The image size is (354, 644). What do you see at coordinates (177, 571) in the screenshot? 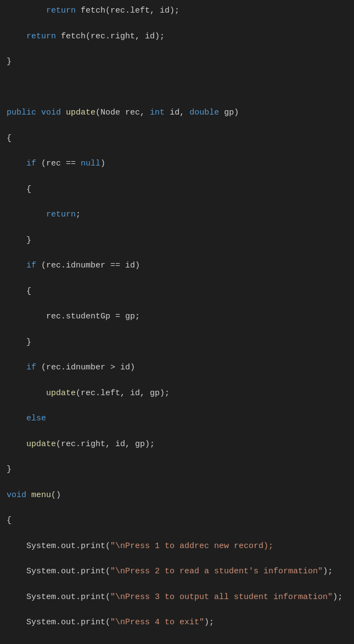
I see `code-line: System.out.print("\nPress 2 to read a st…` at bounding box center [177, 571].